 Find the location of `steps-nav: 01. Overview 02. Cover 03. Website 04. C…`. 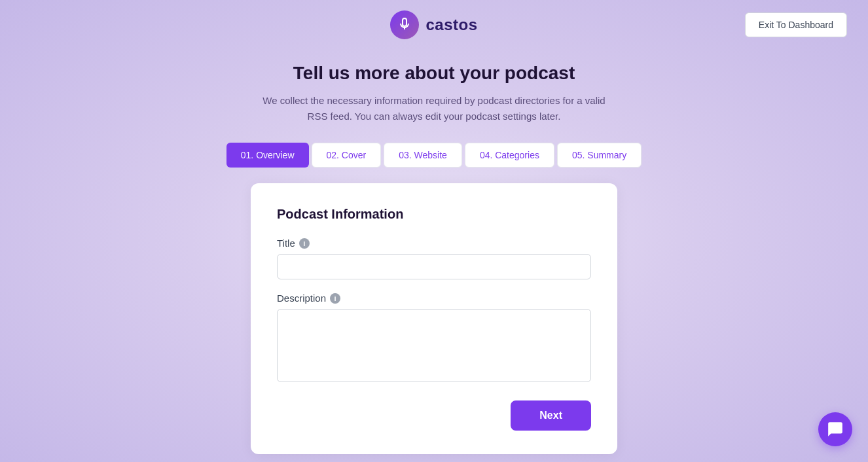

steps-nav: 01. Overview 02. Cover 03. Website 04. C… is located at coordinates (434, 155).